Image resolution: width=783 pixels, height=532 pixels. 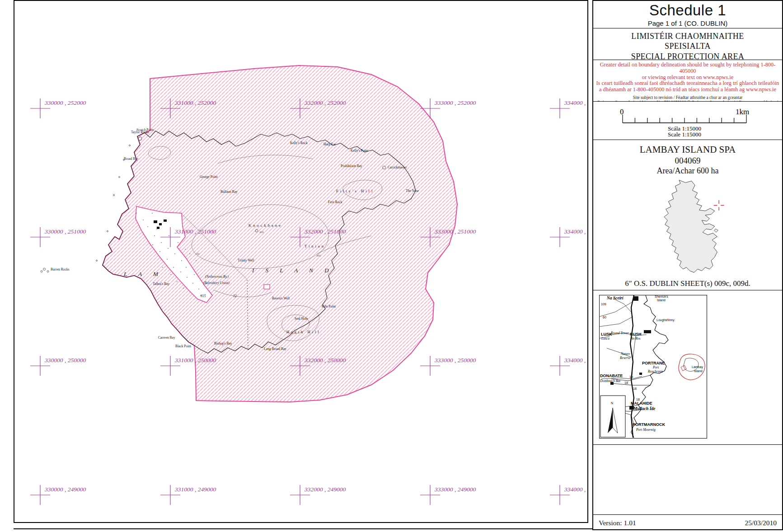 I want to click on osi-licence-line: Site subject to revision / Féadtar athru…, so click(x=688, y=98).